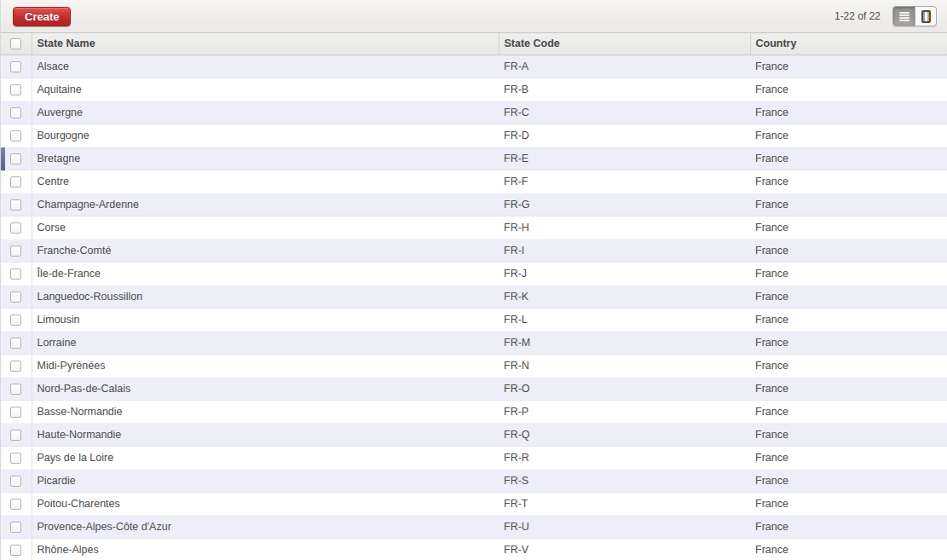  Describe the element at coordinates (474, 251) in the screenshot. I see `table-row: Franche-Comté FR-I France` at that location.